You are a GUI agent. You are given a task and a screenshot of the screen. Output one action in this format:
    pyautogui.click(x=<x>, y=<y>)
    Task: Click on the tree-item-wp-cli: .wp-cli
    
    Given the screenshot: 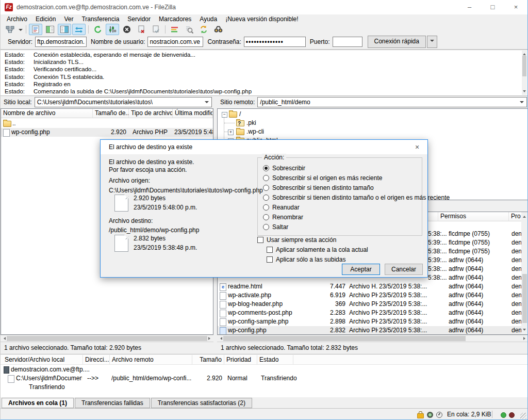 What is the action you would take?
    pyautogui.click(x=373, y=132)
    